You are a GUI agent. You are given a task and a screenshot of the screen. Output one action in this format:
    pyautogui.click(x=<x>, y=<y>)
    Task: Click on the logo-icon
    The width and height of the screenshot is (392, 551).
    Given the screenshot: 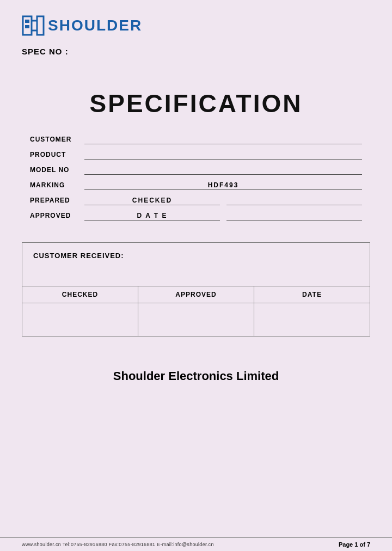 What is the action you would take?
    pyautogui.click(x=33, y=26)
    